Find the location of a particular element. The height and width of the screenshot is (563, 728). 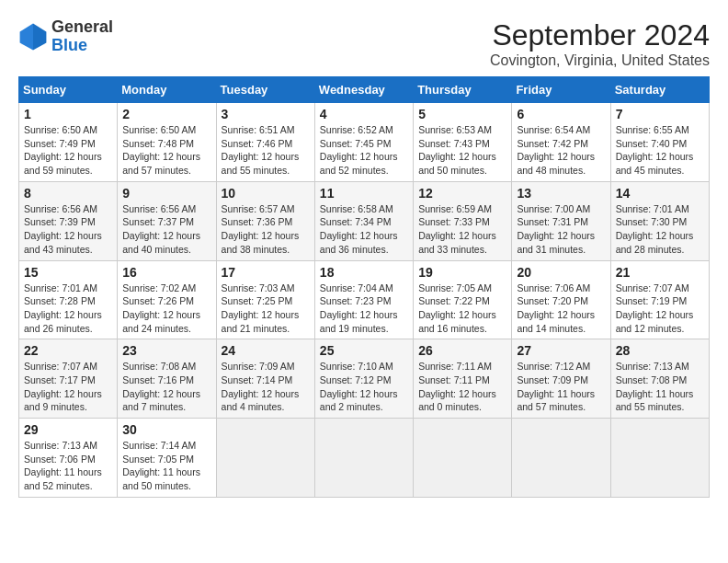

calendar-cell: 3Sunrise: 6:51 AM Sunset: 7:46 PM Daylig… is located at coordinates (265, 143).